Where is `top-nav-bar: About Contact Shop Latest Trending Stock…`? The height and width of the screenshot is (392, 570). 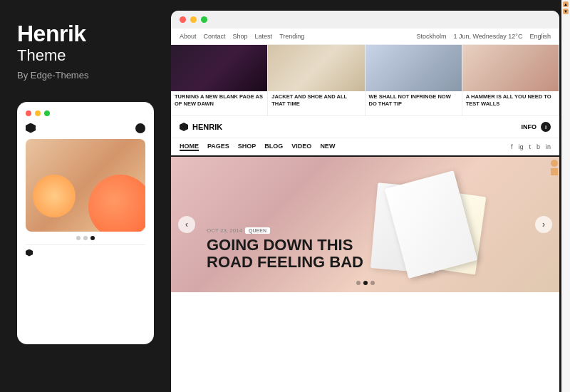 top-nav-bar: About Contact Shop Latest Trending Stock… is located at coordinates (365, 37).